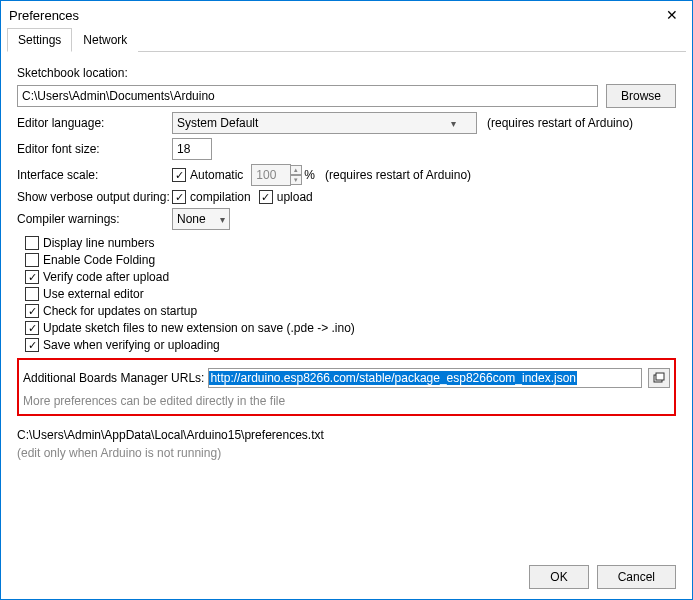  What do you see at coordinates (641, 96) in the screenshot?
I see `browse-button: Browse` at bounding box center [641, 96].